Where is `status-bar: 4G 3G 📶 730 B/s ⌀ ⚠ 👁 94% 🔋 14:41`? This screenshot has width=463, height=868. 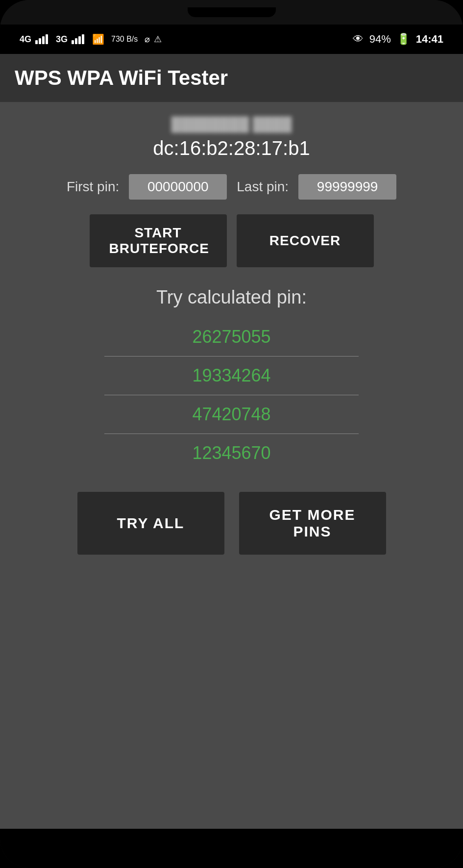 status-bar: 4G 3G 📶 730 B/s ⌀ ⚠ 👁 94% 🔋 14:41 is located at coordinates (231, 39).